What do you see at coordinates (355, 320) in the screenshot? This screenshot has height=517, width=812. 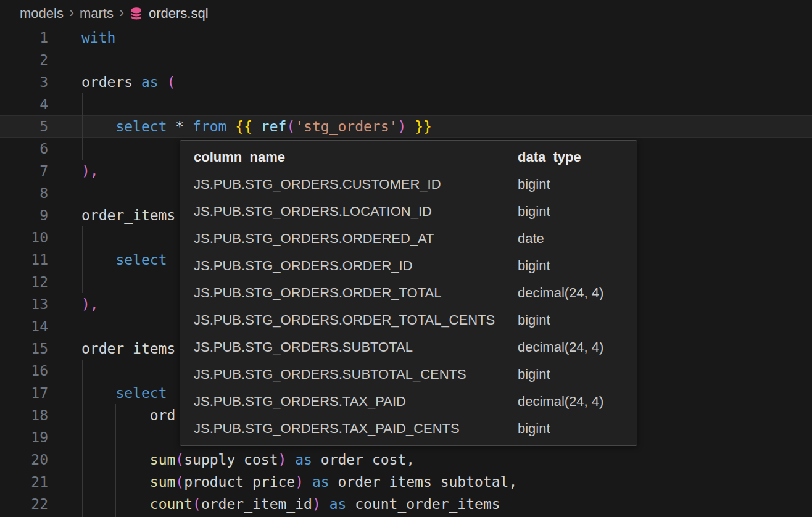 I see `column-name-cell: JS.PUB.STG_ORDERS.ORDER_TOTAL_CENTS` at bounding box center [355, 320].